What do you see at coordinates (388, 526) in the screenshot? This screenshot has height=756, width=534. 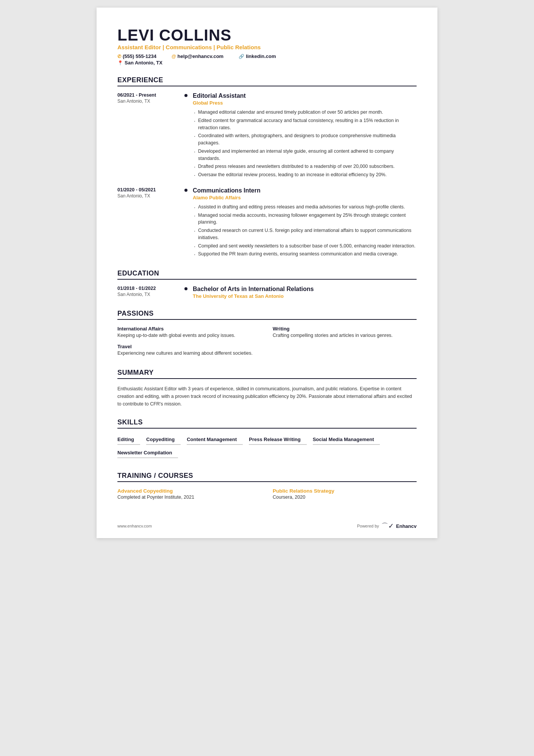 I see `enhancv-icon: ⌒✓` at bounding box center [388, 526].